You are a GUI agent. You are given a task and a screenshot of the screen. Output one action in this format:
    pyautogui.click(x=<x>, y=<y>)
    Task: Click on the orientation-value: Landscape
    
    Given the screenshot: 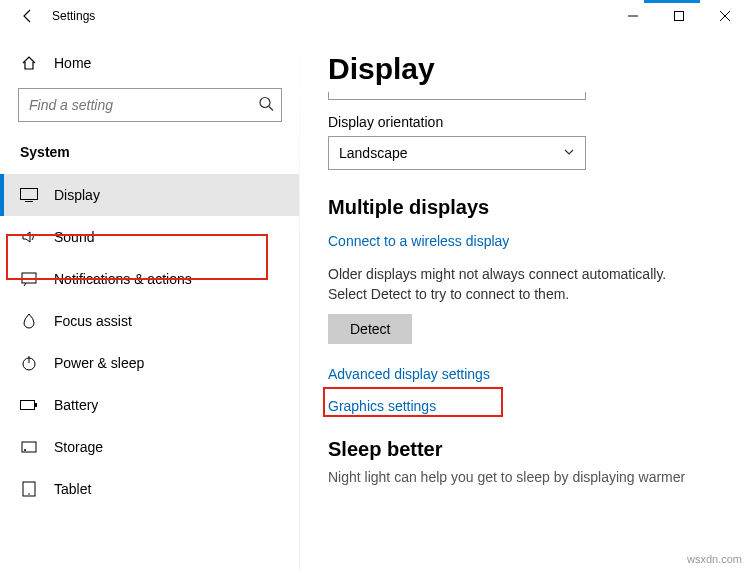 What is the action you would take?
    pyautogui.click(x=374, y=153)
    